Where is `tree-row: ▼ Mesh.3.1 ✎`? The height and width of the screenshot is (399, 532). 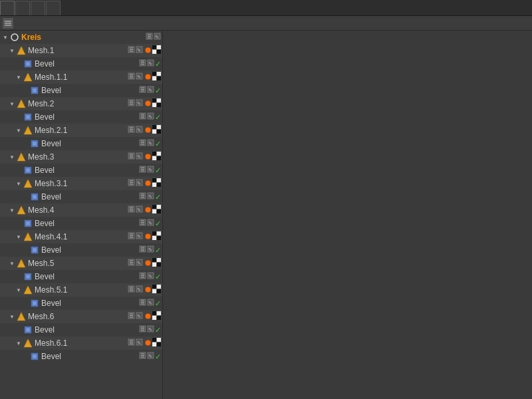
tree-row: ▼ Mesh.3.1 ✎ is located at coordinates (81, 184).